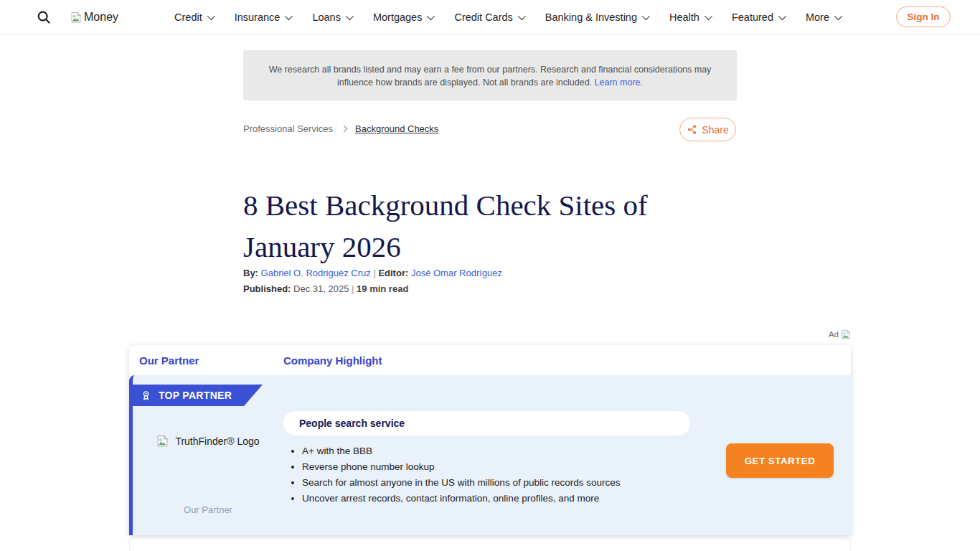 This screenshot has width=980, height=551. Describe the element at coordinates (715, 130) in the screenshot. I see `share-label: Share` at that location.